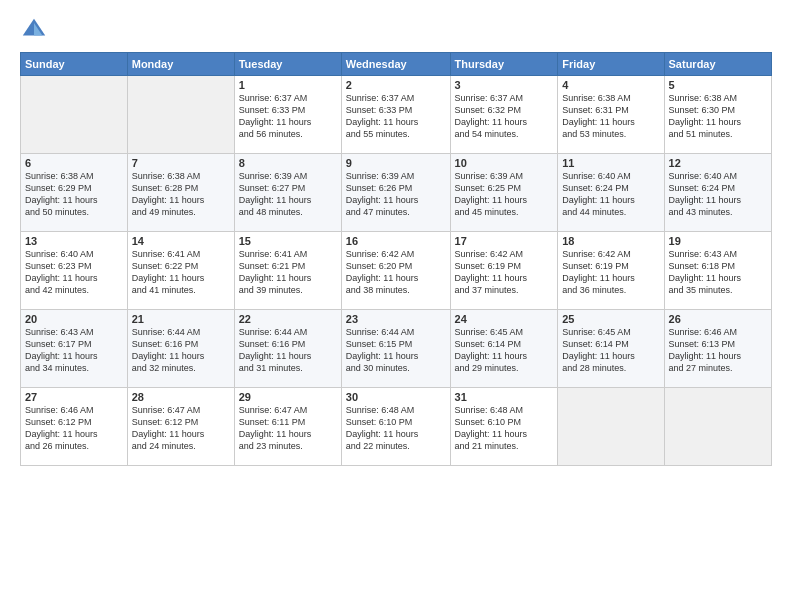  What do you see at coordinates (611, 349) in the screenshot?
I see `day-cell: 25Sunrise: 6:45 AM Sunset: 6:14 PM Dayli…` at bounding box center [611, 349].